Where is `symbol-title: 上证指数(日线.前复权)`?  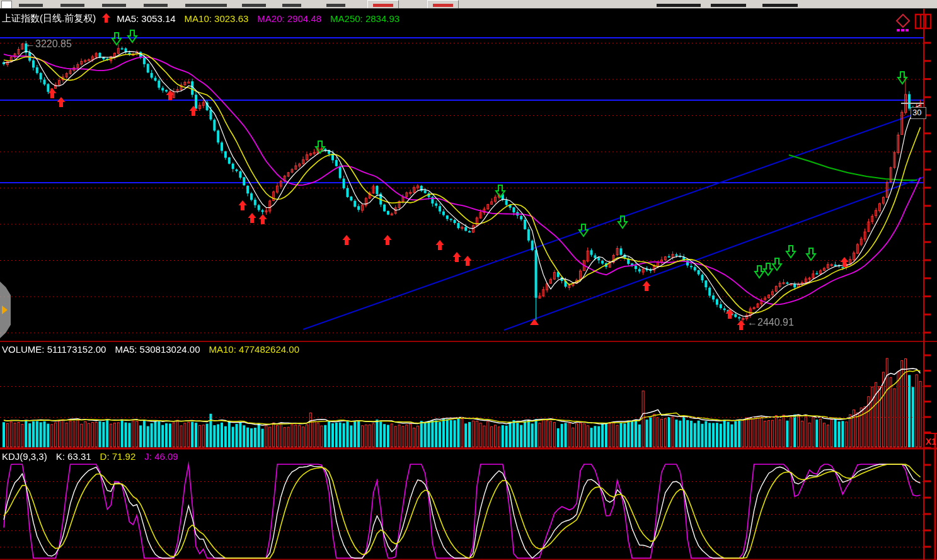
symbol-title: 上证指数(日线.前复权) is located at coordinates (49, 19).